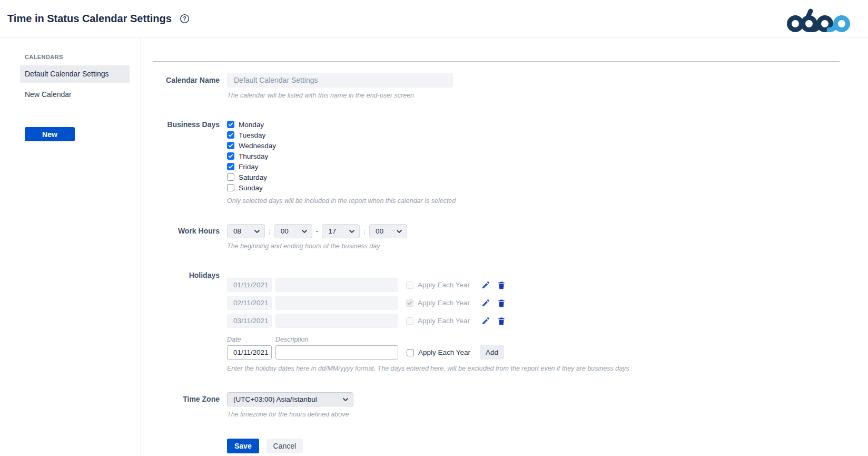 The width and height of the screenshot is (868, 456). I want to click on obss-logo, so click(822, 21).